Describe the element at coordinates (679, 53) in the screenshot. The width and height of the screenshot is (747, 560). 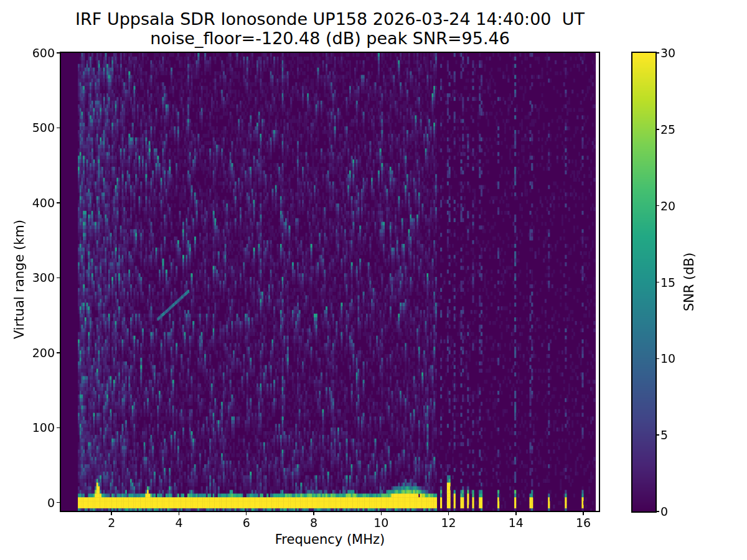
I see `colorbar-tick-label: 30` at that location.